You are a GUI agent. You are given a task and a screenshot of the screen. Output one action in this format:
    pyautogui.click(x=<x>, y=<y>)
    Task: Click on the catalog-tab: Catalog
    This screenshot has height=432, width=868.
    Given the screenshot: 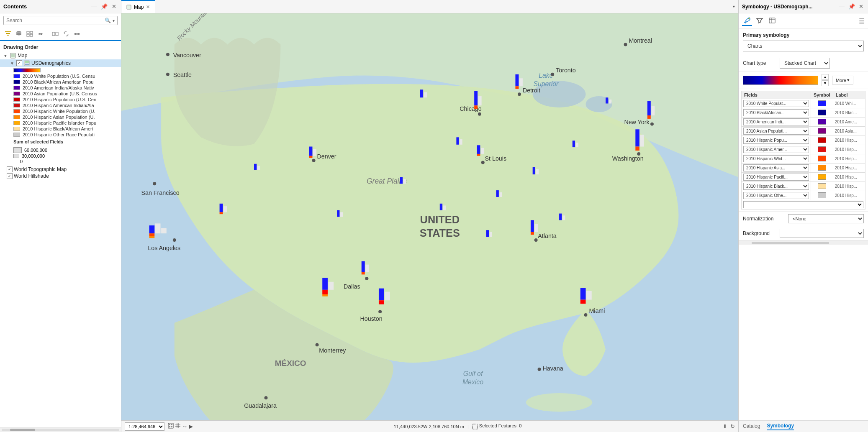 What is the action you would take?
    pyautogui.click(x=752, y=427)
    